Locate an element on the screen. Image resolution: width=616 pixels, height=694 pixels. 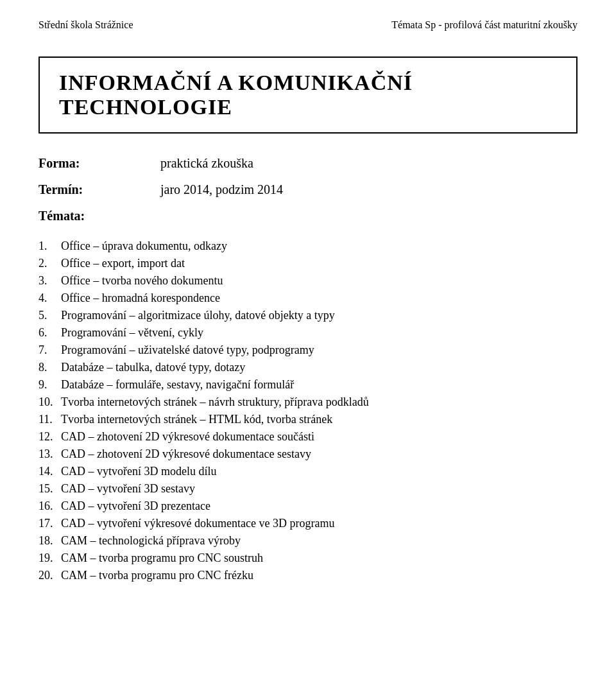
school-name: Střední škola Strážnice is located at coordinates (86, 25).